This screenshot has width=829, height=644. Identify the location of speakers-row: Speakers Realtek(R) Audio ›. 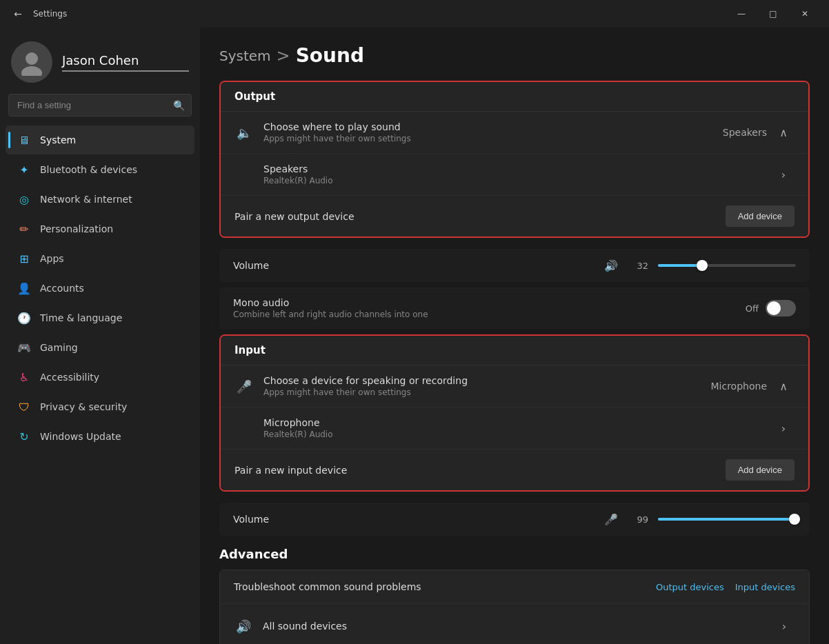
(515, 175).